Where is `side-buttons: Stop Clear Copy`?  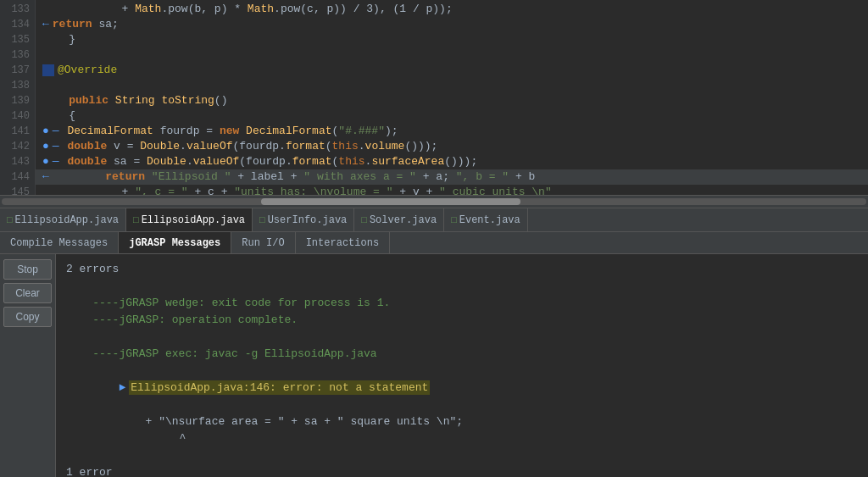 side-buttons: Stop Clear Copy is located at coordinates (28, 366).